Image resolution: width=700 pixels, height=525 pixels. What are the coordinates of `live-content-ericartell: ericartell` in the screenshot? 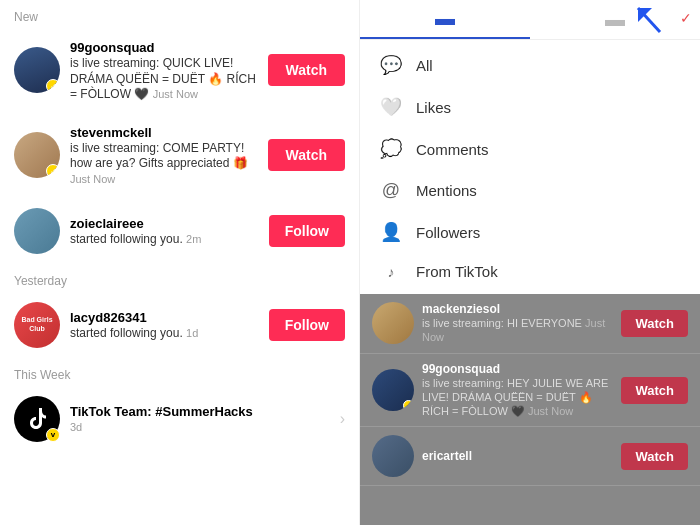 It's located at (518, 456).